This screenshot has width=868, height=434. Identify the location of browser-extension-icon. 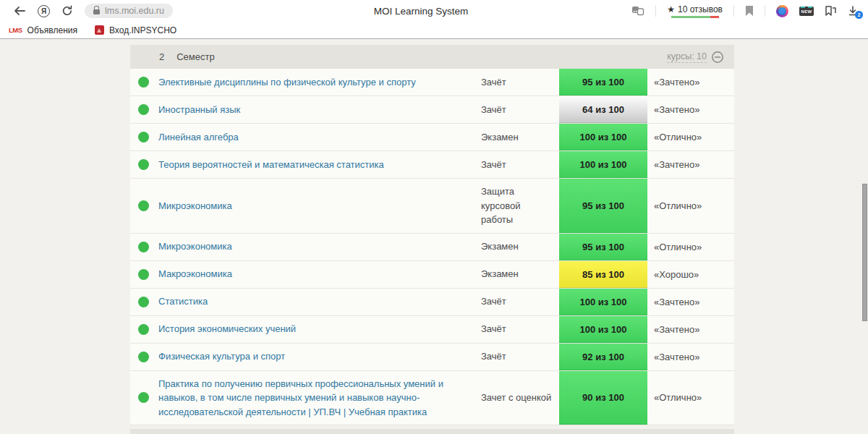
(783, 12).